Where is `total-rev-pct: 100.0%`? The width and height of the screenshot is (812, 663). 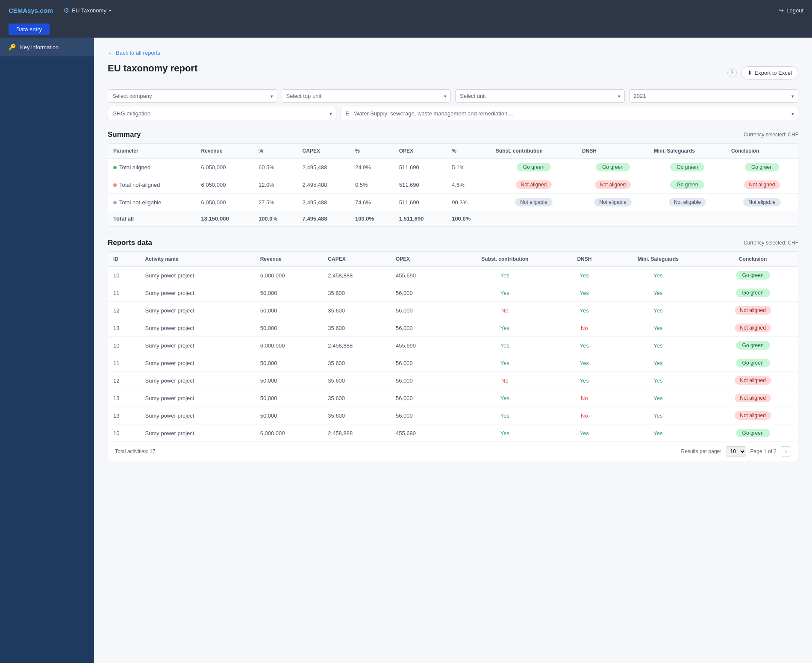
total-rev-pct: 100.0% is located at coordinates (275, 219).